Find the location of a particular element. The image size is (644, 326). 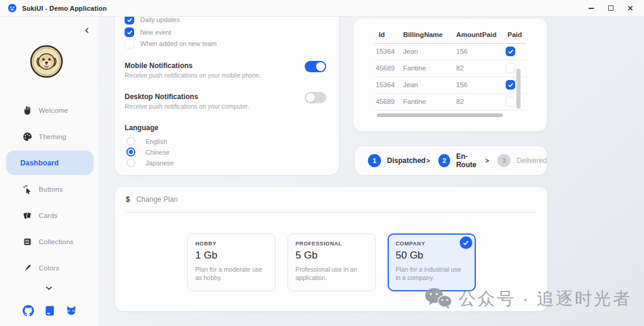

sidebar-item-colors: Colors is located at coordinates (49, 268).